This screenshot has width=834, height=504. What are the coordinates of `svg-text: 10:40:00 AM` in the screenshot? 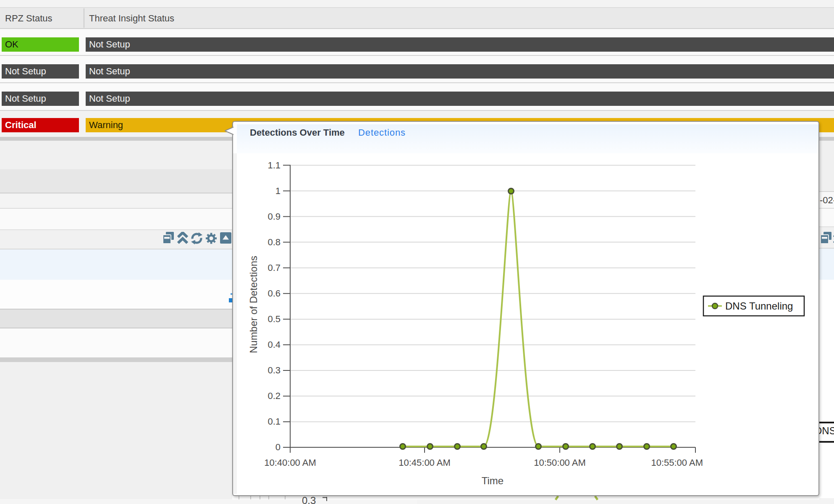 It's located at (290, 463).